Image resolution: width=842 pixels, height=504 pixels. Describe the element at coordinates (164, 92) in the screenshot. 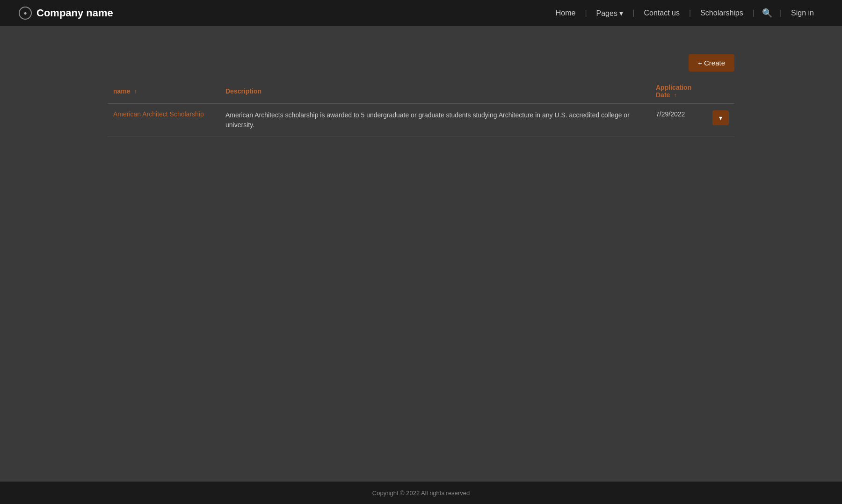

I see `col-name: name ↑` at that location.